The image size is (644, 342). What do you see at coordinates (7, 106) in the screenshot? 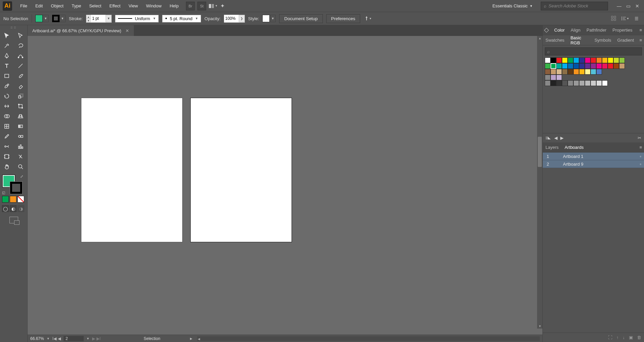
I see `width-tool` at bounding box center [7, 106].